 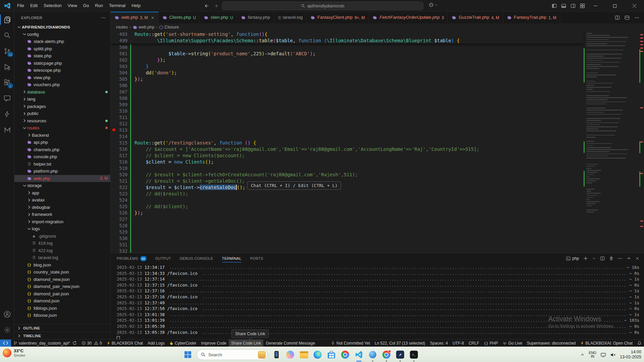 I want to click on panel-tab-terminal: TERMINAL, so click(x=232, y=258).